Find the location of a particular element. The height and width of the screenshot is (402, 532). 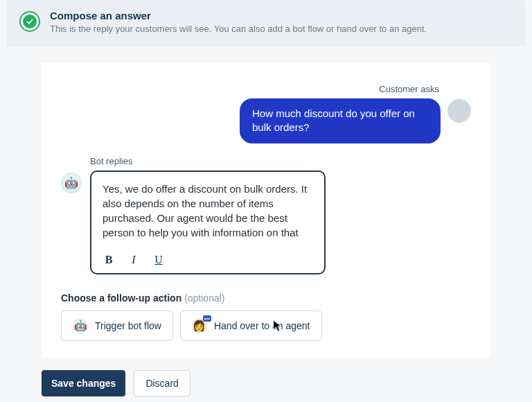

bold-button: B is located at coordinates (109, 260).